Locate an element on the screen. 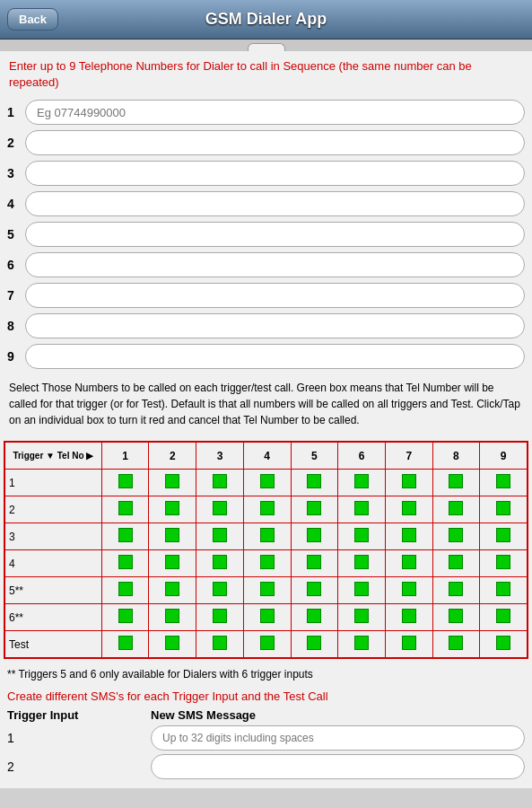  grid-row-3: 3 is located at coordinates (266, 537).